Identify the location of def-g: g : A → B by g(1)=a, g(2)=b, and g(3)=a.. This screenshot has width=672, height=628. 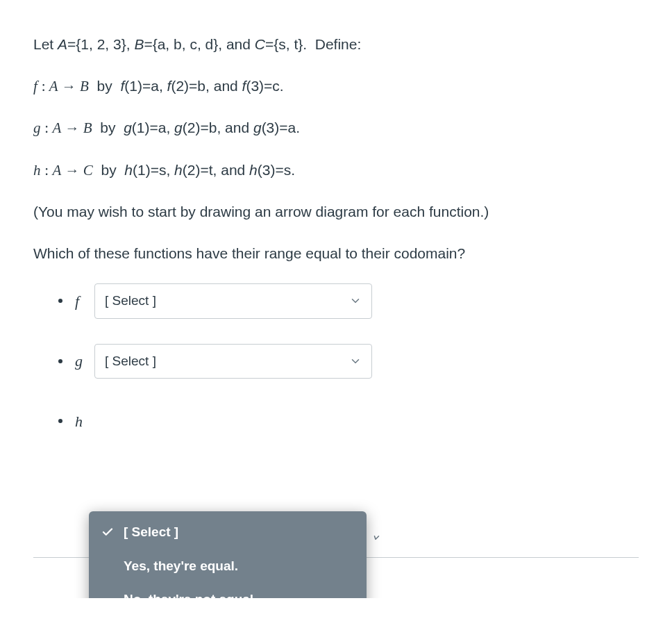
(336, 128).